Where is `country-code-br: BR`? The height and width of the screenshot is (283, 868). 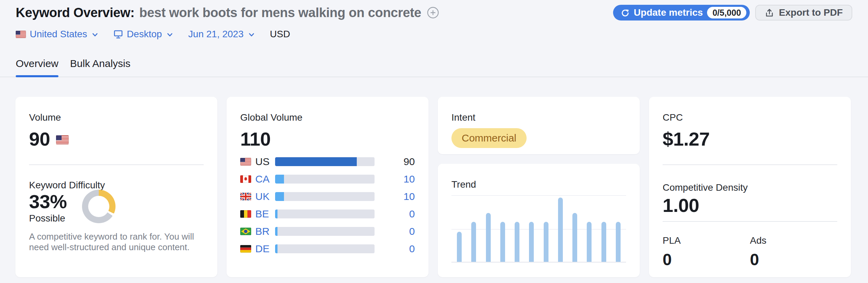
country-code-br: BR is located at coordinates (265, 231).